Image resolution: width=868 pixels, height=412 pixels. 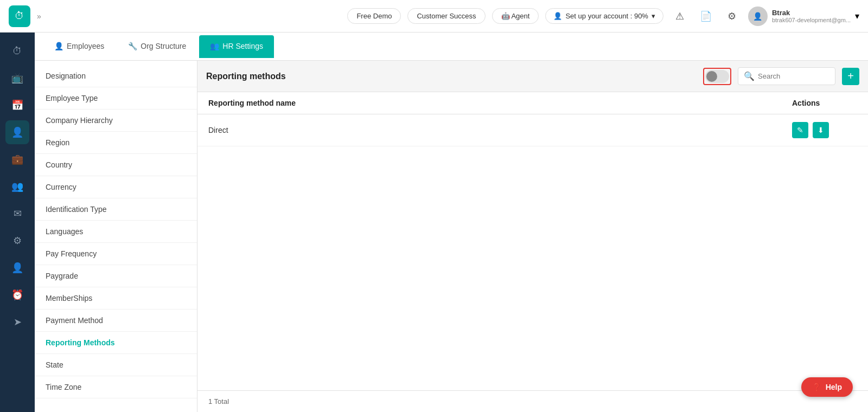 I want to click on tab-employees: 👤 Employees, so click(x=79, y=47).